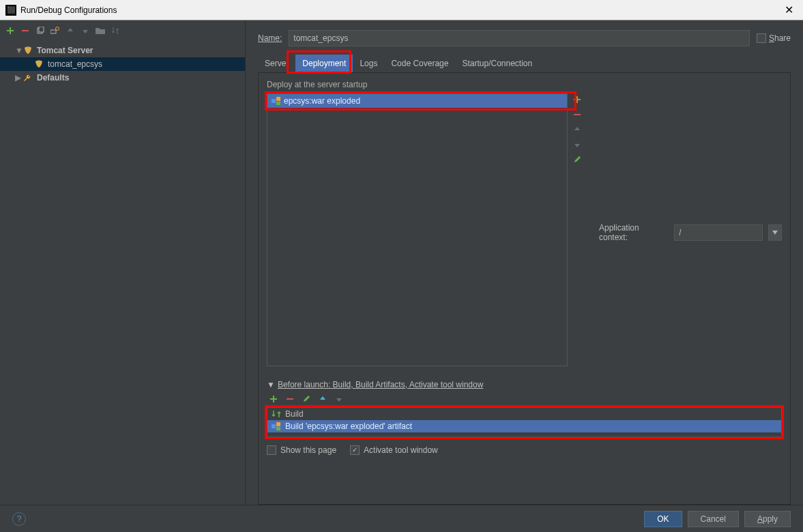 The width and height of the screenshot is (803, 532). What do you see at coordinates (322, 101) in the screenshot?
I see `deploy-item-label: epcsys:war exploded` at bounding box center [322, 101].